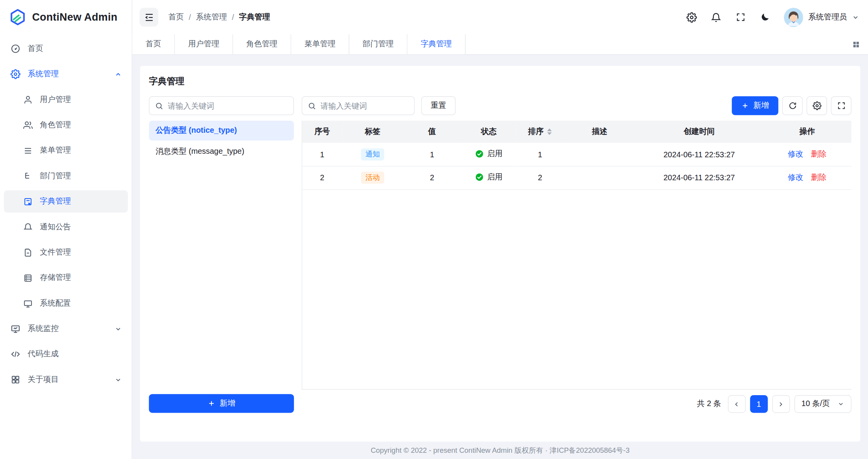 This screenshot has width=868, height=459. What do you see at coordinates (211, 17) in the screenshot?
I see `breadcrumb-system: 系统管理` at bounding box center [211, 17].